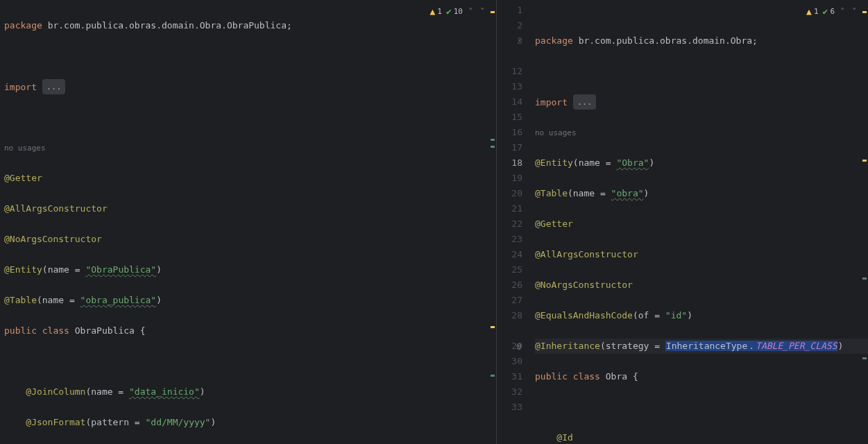 The width and height of the screenshot is (868, 444). What do you see at coordinates (454, 12) in the screenshot?
I see `ok-count: ✔10` at bounding box center [454, 12].